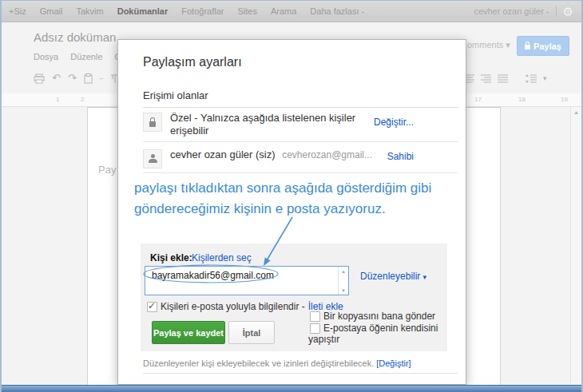 The height and width of the screenshot is (392, 583). What do you see at coordinates (543, 46) in the screenshot?
I see `share-button: Paylaş` at bounding box center [543, 46].